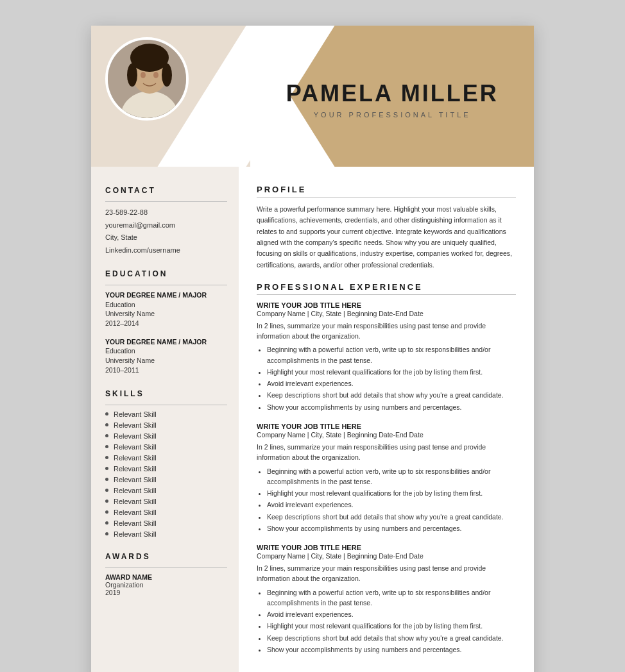 Image resolution: width=625 pixels, height=672 pixels. What do you see at coordinates (386, 331) in the screenshot?
I see `job-summary-1: In 2 lines, summarize your main responsi…` at bounding box center [386, 331].